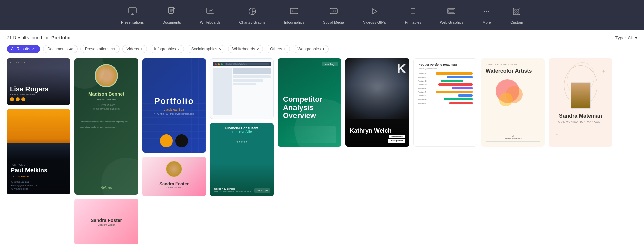  What do you see at coordinates (581, 122) in the screenshot?
I see `sandra-mateman-role: Communication Manager` at bounding box center [581, 122].